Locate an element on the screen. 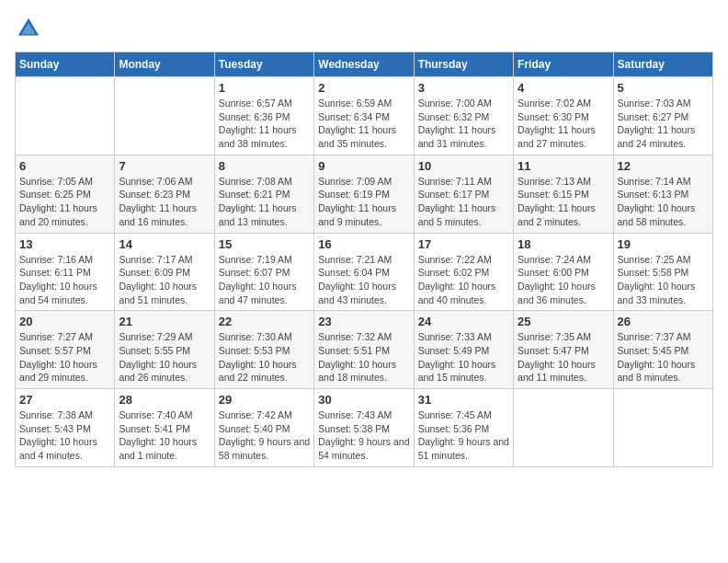  day-cell: 15Sunrise: 7:19 AM Sunset: 6:07 PM Dayli… is located at coordinates (264, 272).